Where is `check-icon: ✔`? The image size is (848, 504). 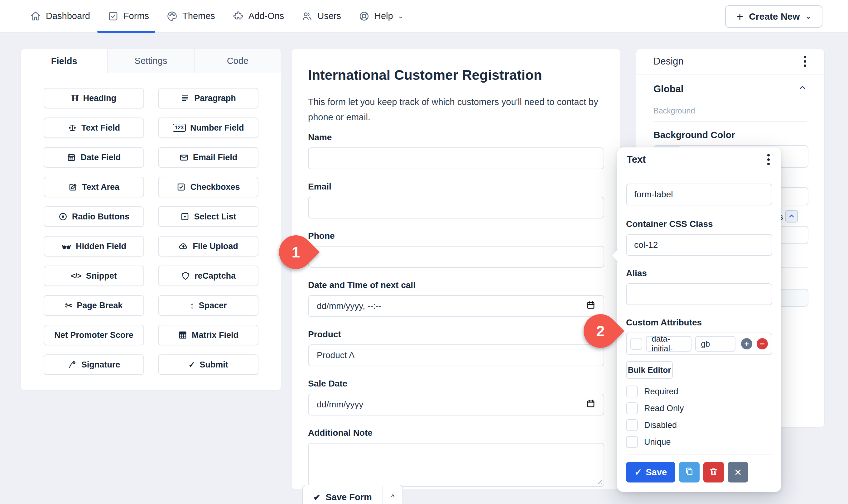
check-icon: ✔ is located at coordinates (317, 497).